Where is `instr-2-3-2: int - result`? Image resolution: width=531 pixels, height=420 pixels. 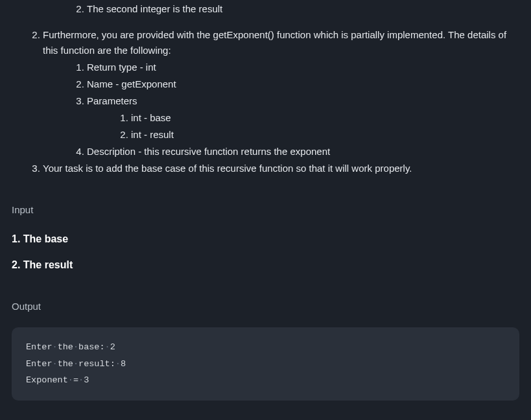 instr-2-3-2: int - result is located at coordinates (325, 135).